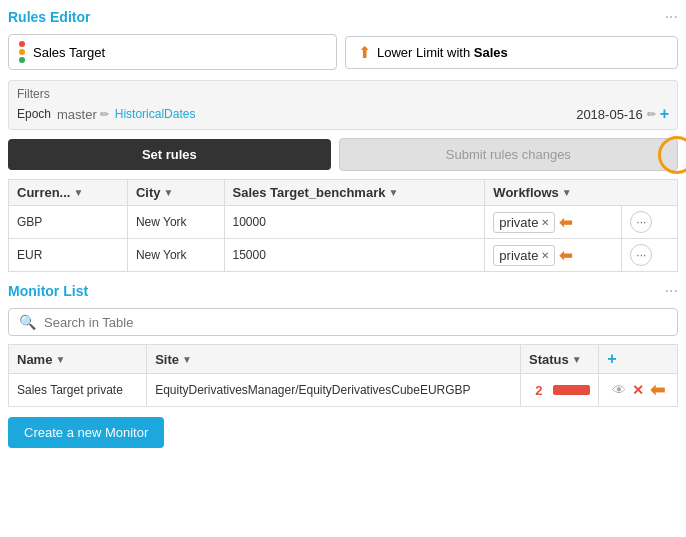 This screenshot has height=537, width=686. I want to click on sales-target-label: Sales Target, so click(69, 52).